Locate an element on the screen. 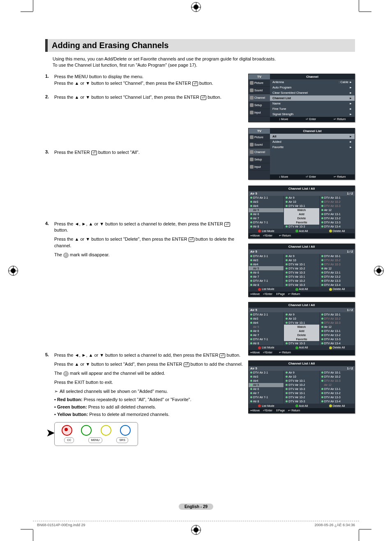 The width and height of the screenshot is (392, 541). page-number-badge: English - 29 is located at coordinates (196, 507).